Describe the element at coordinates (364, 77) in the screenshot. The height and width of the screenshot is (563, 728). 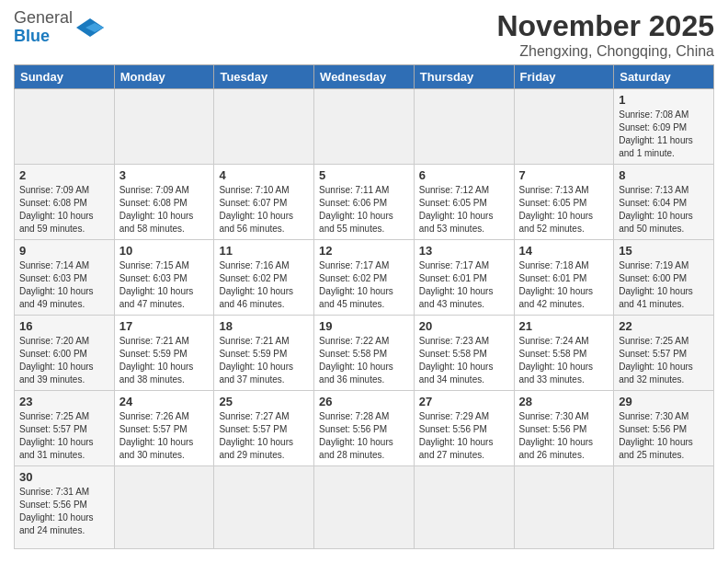
I see `col-wednesday: Wednesday` at that location.